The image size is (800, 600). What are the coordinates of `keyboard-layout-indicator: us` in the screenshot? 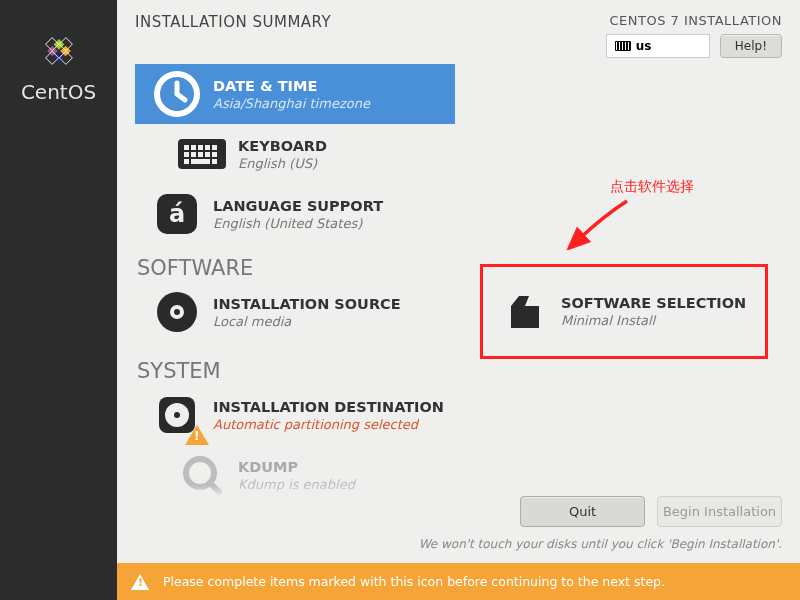 It's located at (658, 46).